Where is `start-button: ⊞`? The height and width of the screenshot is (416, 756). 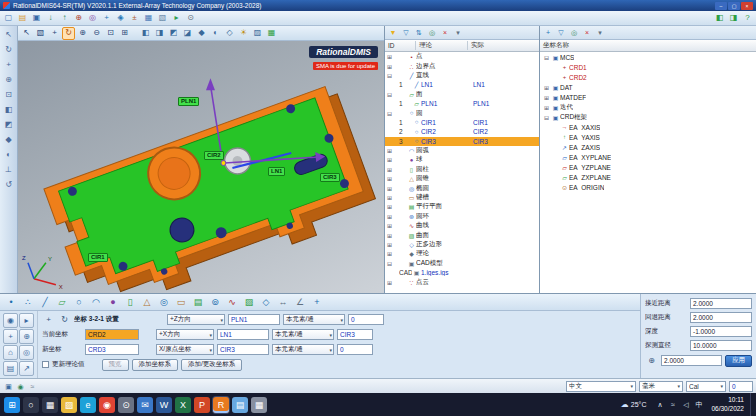
start-button: ⊞ is located at coordinates (12, 405).